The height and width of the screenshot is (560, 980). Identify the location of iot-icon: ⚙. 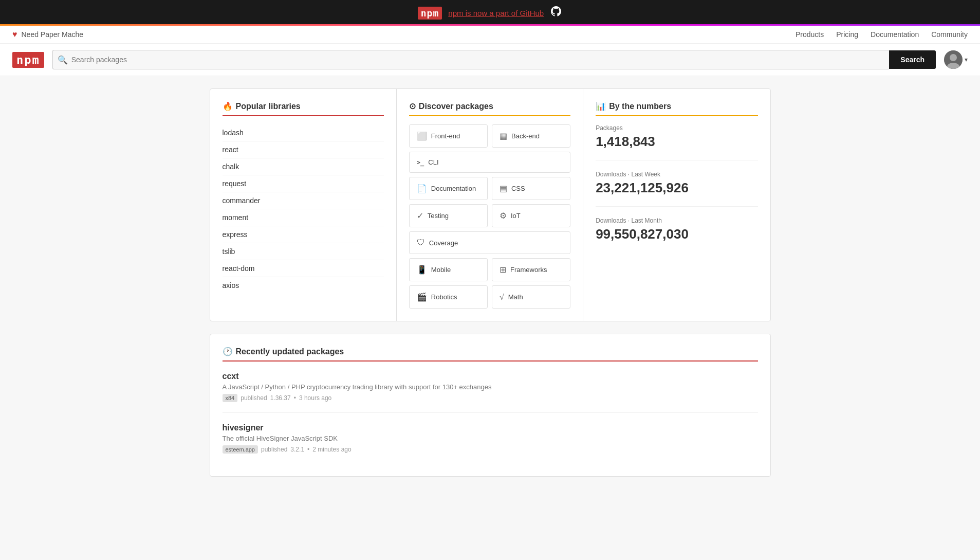
(503, 216).